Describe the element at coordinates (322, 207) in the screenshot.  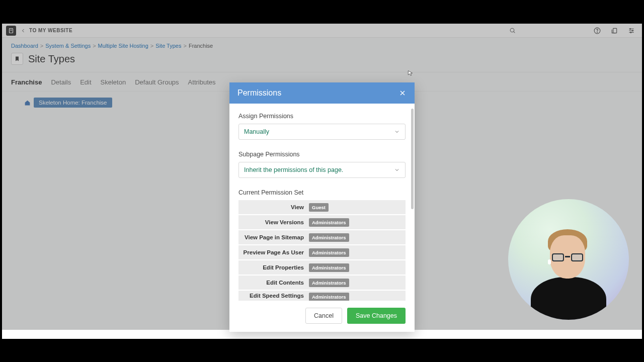
I see `permission-row: View Guest` at that location.